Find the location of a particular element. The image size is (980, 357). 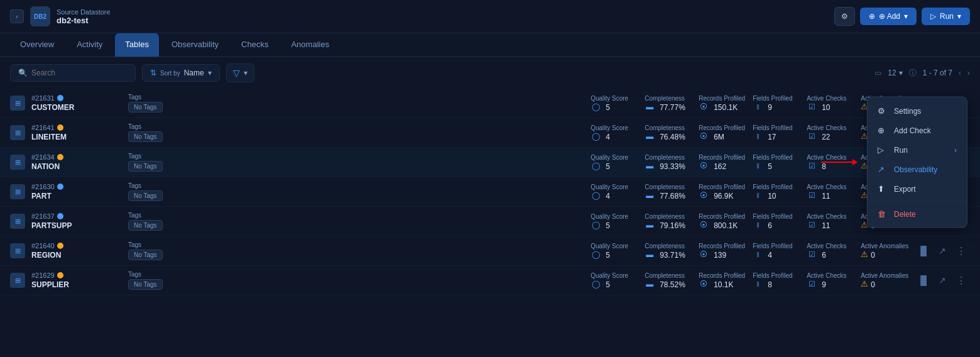

run-icon: ▷ is located at coordinates (883, 150).